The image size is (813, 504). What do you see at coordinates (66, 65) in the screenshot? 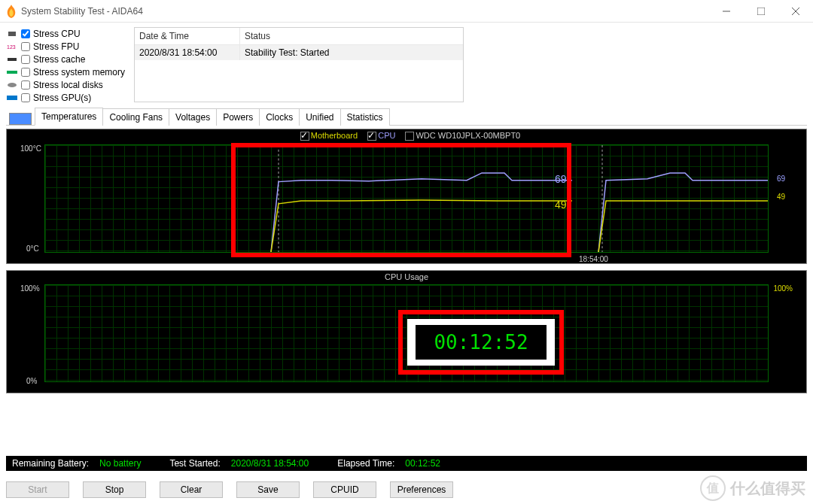
I see `stress-options: Stress CPU 123 Stress FPU Stress cache S…` at bounding box center [66, 65].